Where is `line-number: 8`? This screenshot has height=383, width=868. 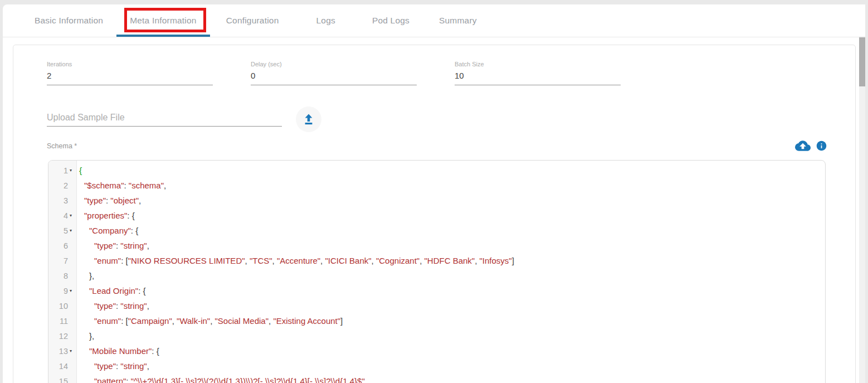
line-number: 8 is located at coordinates (66, 276).